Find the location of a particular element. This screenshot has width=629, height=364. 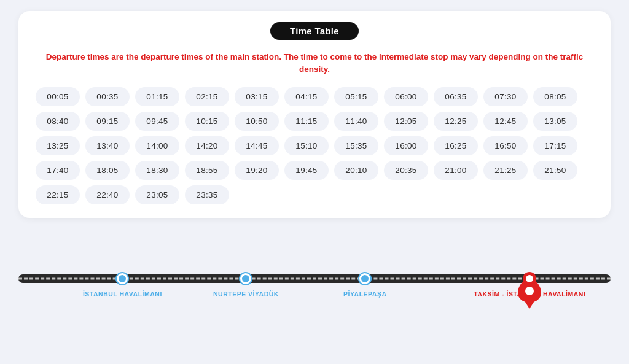

time-pill: 14:45 is located at coordinates (257, 146).